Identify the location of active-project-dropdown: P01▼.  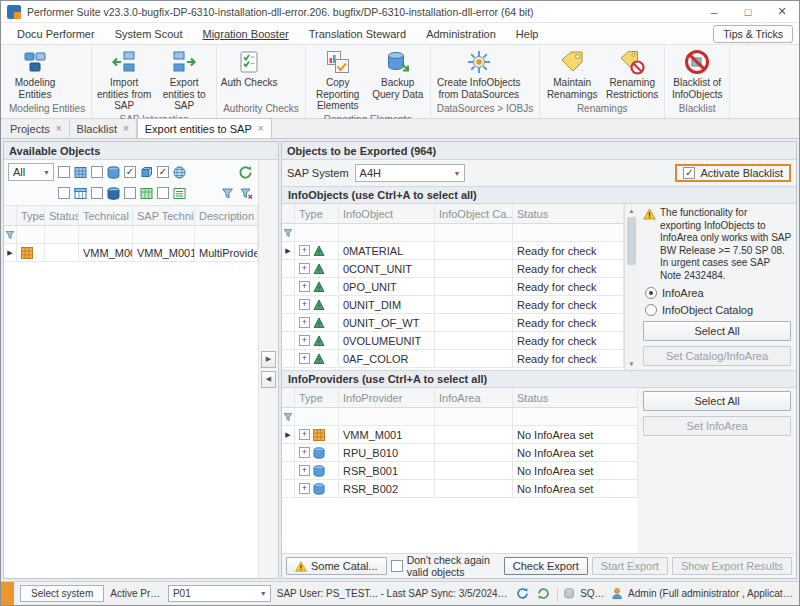
(220, 594).